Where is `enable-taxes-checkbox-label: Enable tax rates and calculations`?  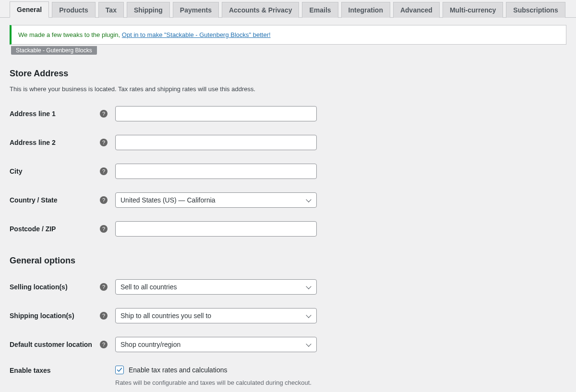 enable-taxes-checkbox-label: Enable tax rates and calculations is located at coordinates (178, 370).